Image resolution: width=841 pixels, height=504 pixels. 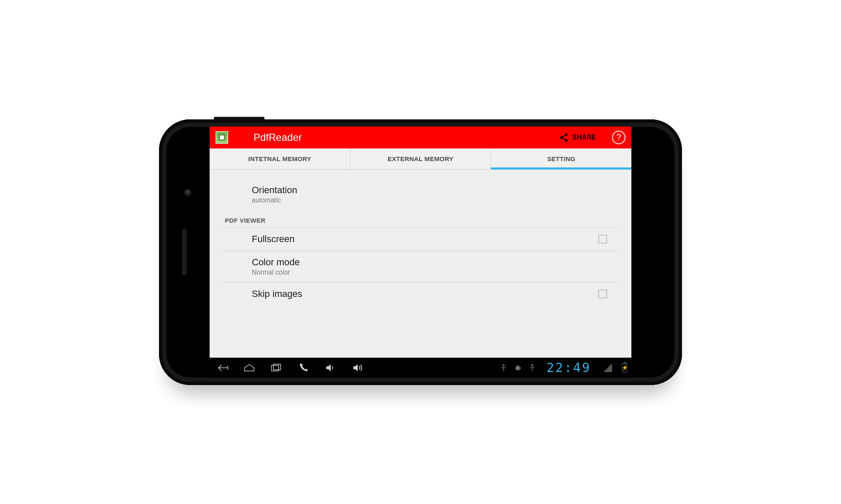 I want to click on phone-speaker, so click(x=184, y=252).